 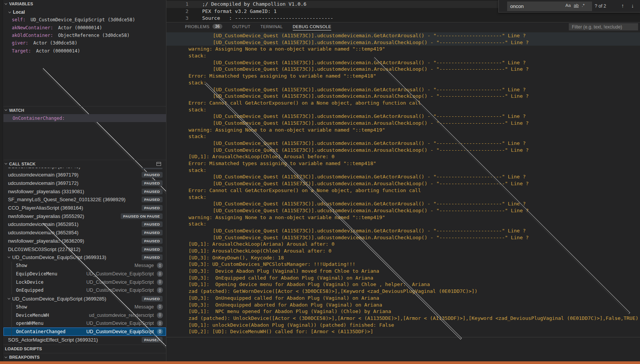 What do you see at coordinates (85, 258) in the screenshot?
I see `call-stack-thread: UD_CustomDevice_EquipScript (3699313)PAU…` at bounding box center [85, 258].